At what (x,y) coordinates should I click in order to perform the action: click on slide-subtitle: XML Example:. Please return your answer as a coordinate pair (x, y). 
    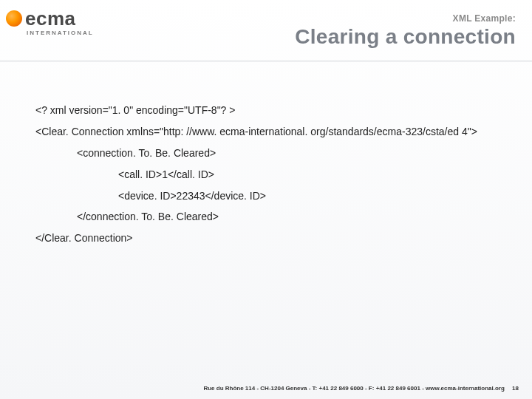
    Looking at the image, I should click on (405, 18).